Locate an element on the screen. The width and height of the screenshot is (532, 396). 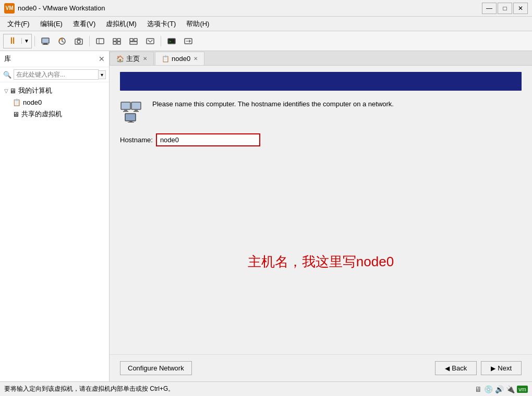
menu-help: 帮助(H) is located at coordinates (198, 24).